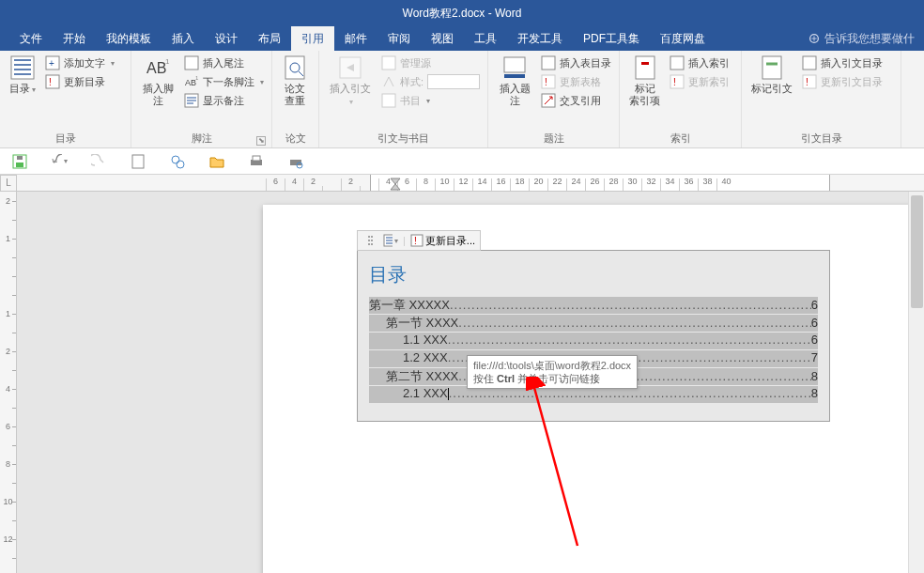 This screenshot has width=924, height=573. I want to click on endnote-icon, so click(192, 63).